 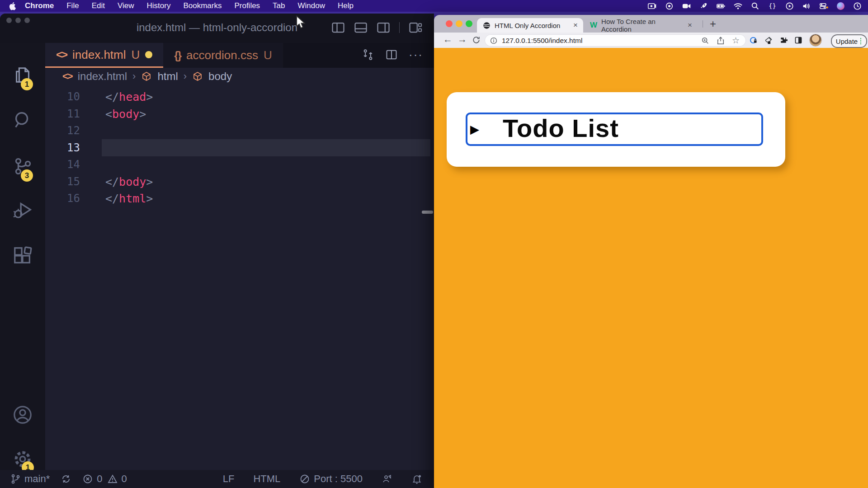 What do you see at coordinates (669, 6) in the screenshot?
I see `record-target-icon` at bounding box center [669, 6].